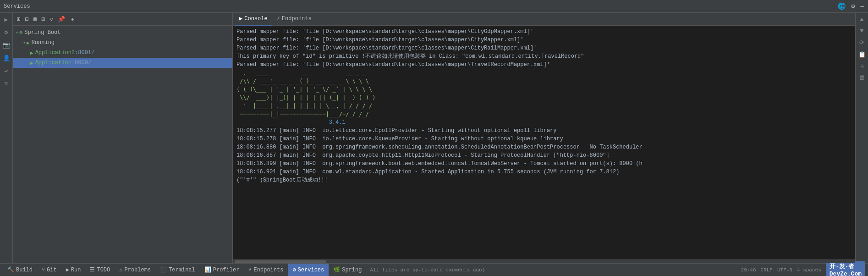  What do you see at coordinates (43, 43) in the screenshot?
I see `tree-label-running: Running` at bounding box center [43, 43].